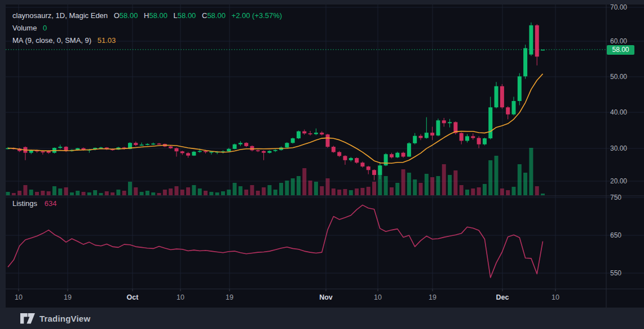 This screenshot has width=644, height=329. What do you see at coordinates (147, 28) in the screenshot?
I see `symbol-legend: claynosaurz, 1D, Magic Eden O58.00 H58.0…` at bounding box center [147, 28].